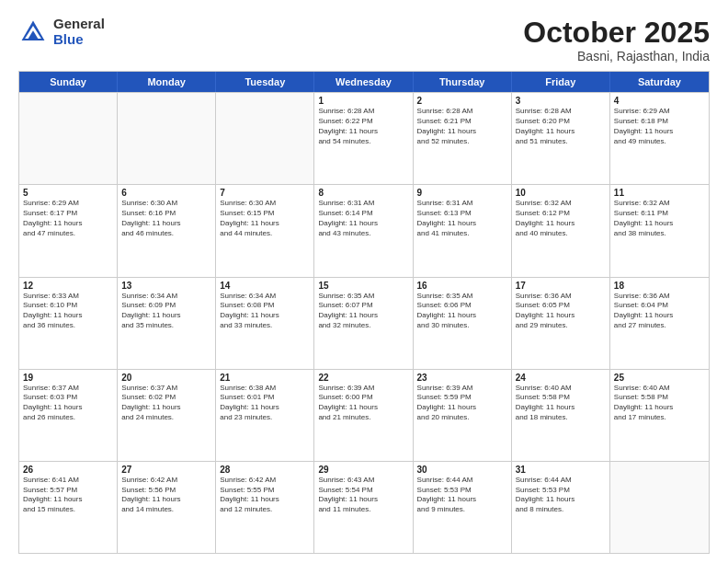  I want to click on calendar-day-header: Thursday, so click(463, 82).